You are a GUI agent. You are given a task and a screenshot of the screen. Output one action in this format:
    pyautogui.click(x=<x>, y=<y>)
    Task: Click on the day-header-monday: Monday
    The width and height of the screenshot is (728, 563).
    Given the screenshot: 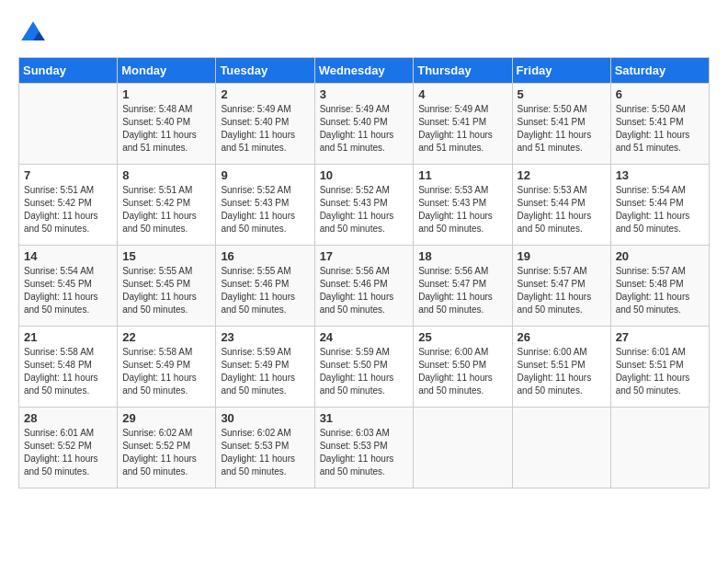 What is the action you would take?
    pyautogui.click(x=167, y=71)
    